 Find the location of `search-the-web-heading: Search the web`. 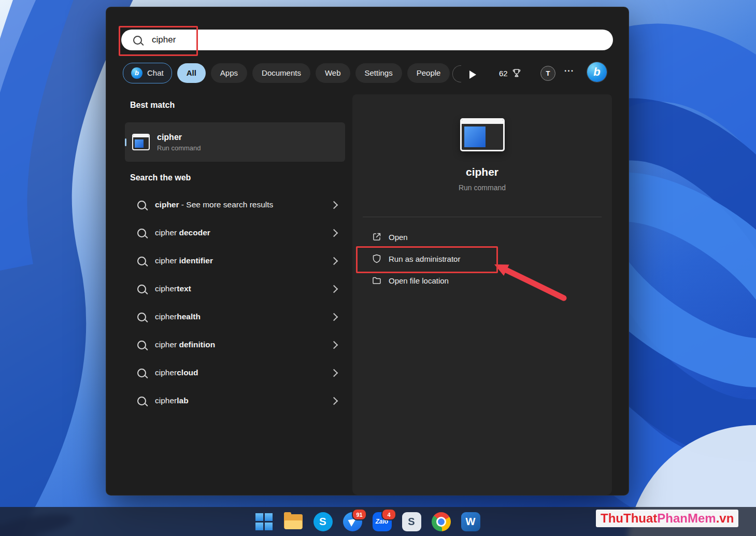

search-the-web-heading: Search the web is located at coordinates (161, 178).